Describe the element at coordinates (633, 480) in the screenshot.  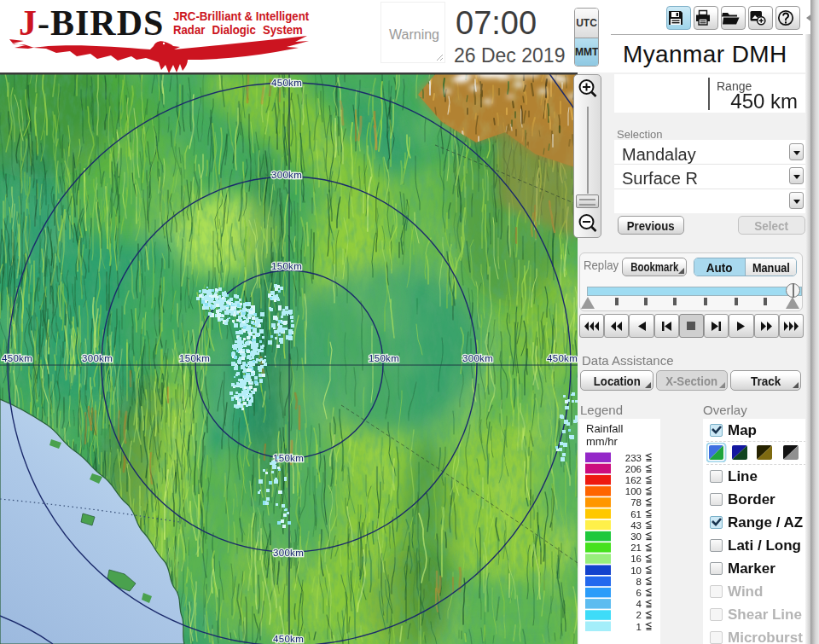
I see `svg-text: 162` at that location.